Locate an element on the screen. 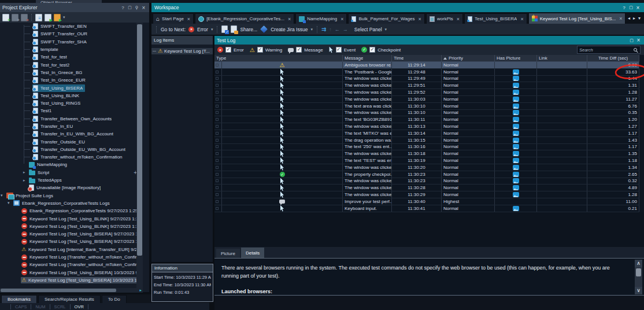 The image size is (644, 310). help-icon is located at coordinates (624, 8).